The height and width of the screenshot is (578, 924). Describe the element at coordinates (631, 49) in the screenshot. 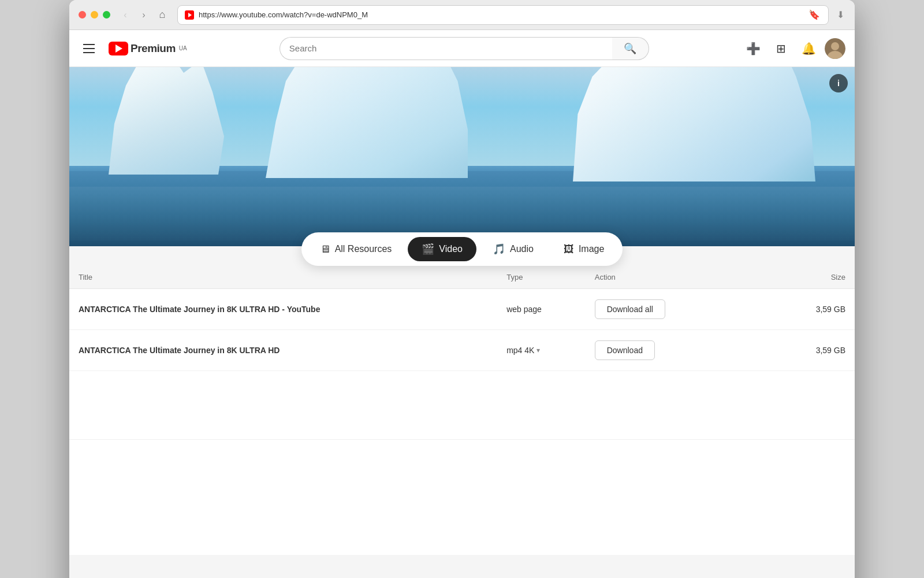

I see `search-button: 🔍` at that location.